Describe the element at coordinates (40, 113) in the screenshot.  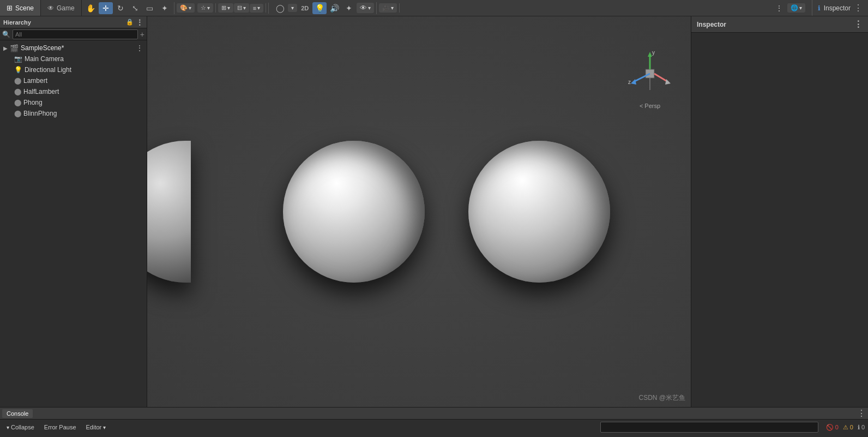
I see `blinnphong-label: BlinnPhong` at that location.